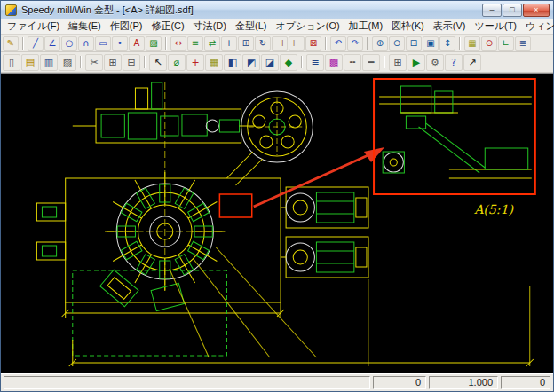  What do you see at coordinates (313, 43) in the screenshot?
I see `erase-button: ⊠` at bounding box center [313, 43].